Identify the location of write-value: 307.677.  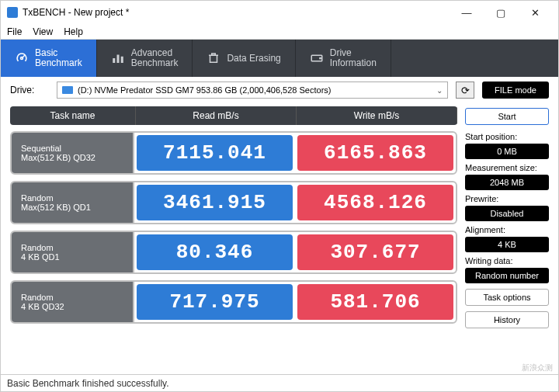
(376, 252).